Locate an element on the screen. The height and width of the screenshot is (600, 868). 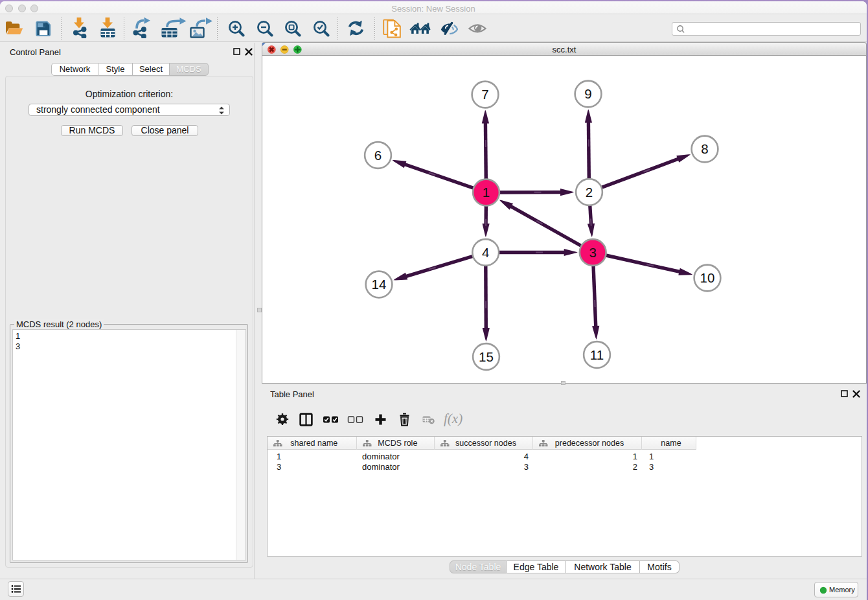
svg-text: 1 is located at coordinates (486, 192).